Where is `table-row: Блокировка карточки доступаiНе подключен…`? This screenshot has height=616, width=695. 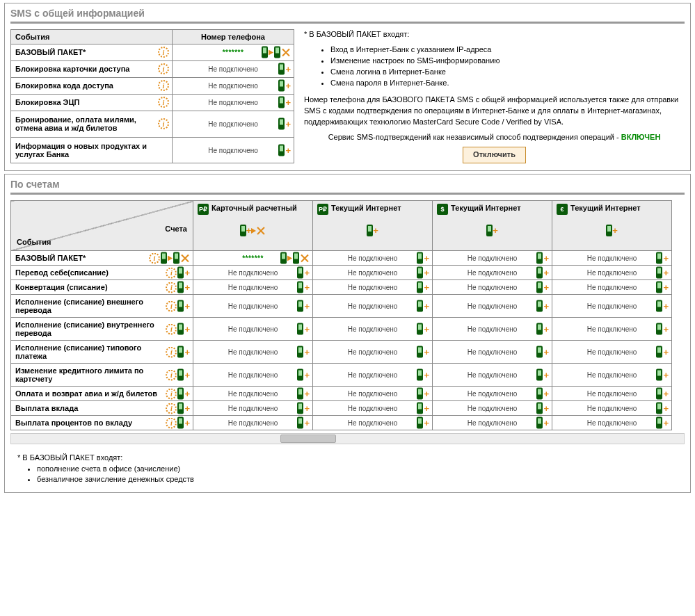 table-row: Блокировка карточки доступаiНе подключен… is located at coordinates (153, 69).